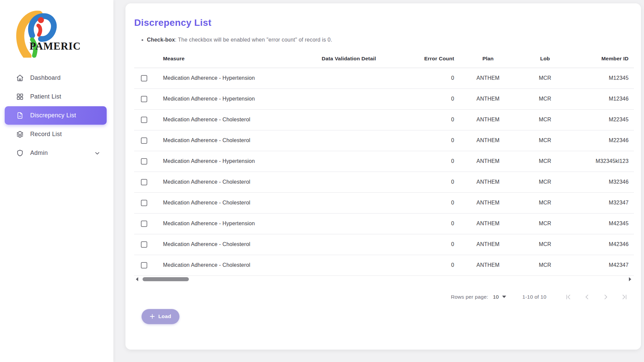 The height and width of the screenshot is (362, 644). Describe the element at coordinates (496, 297) in the screenshot. I see `rows-per-page-value: 10` at that location.